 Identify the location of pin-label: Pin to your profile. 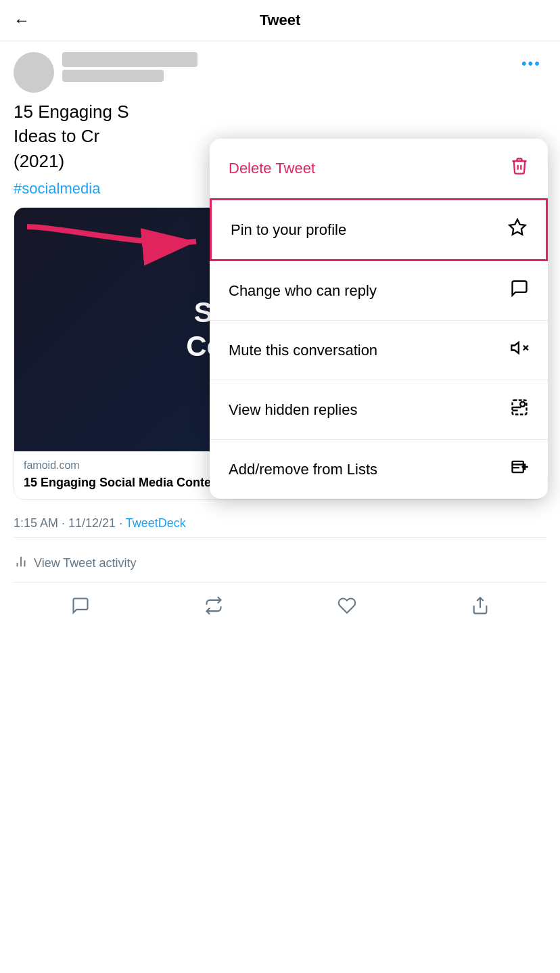
(288, 230).